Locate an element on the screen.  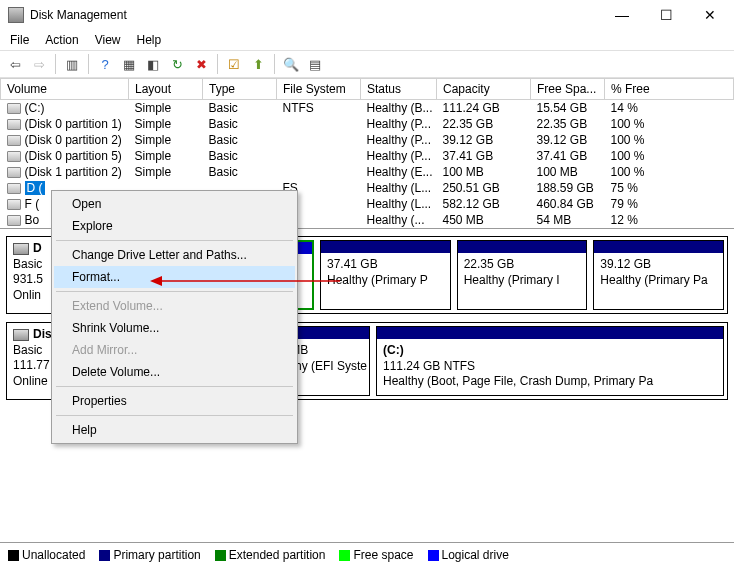
col-fs: File System is located at coordinates (319, 90).